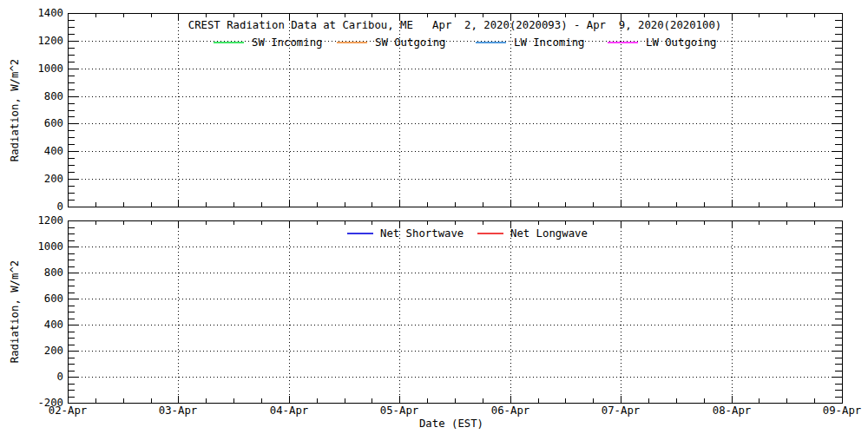 Image resolution: width=868 pixels, height=434 pixels. Describe the element at coordinates (451, 424) in the screenshot. I see `x-axis-label: Date (EST)` at that location.